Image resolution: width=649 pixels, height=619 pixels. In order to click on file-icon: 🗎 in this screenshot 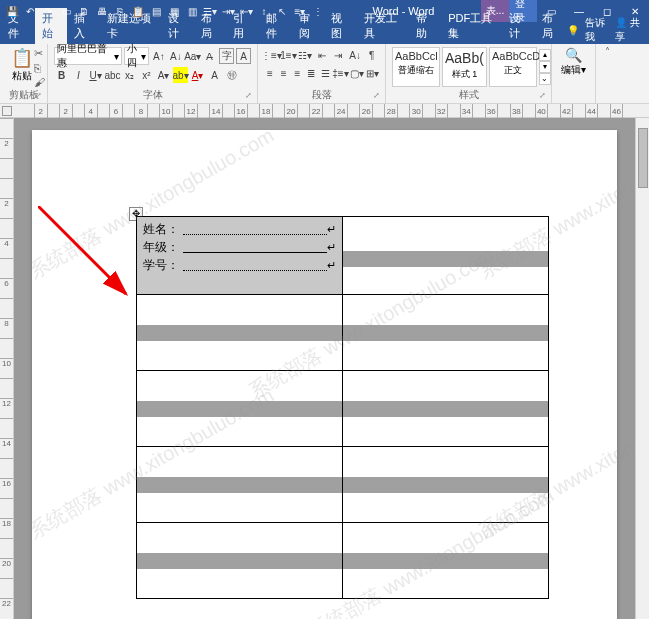, I will do `click(84, 11)`.